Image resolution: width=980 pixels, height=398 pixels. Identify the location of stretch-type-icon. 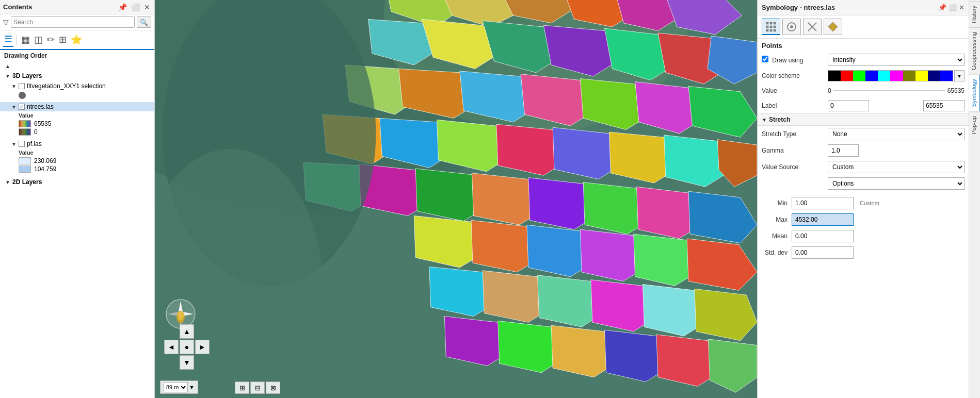
(833, 27).